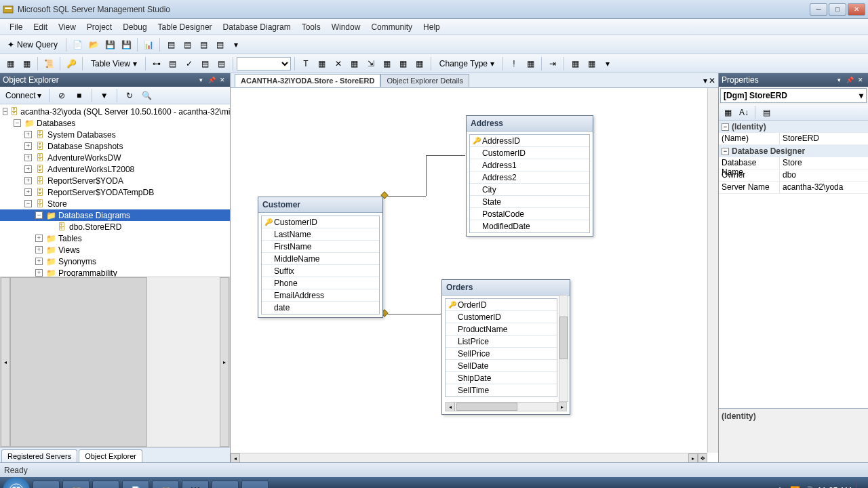  What do you see at coordinates (189, 64) in the screenshot?
I see `check-constraints-icon: ✓` at bounding box center [189, 64].